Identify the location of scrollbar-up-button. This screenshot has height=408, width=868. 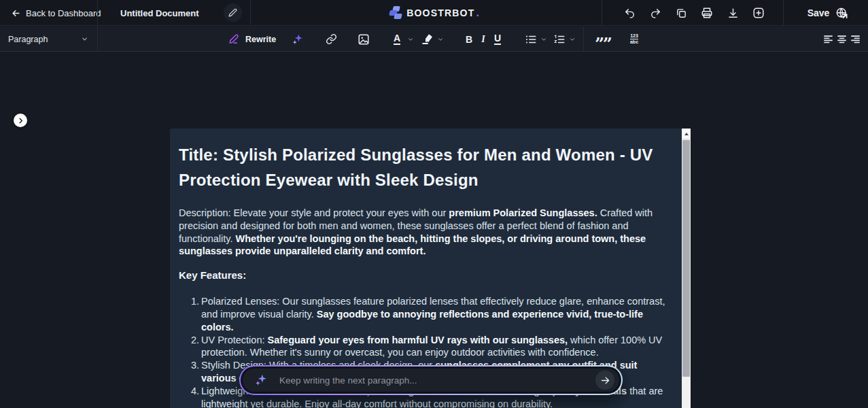
(687, 134).